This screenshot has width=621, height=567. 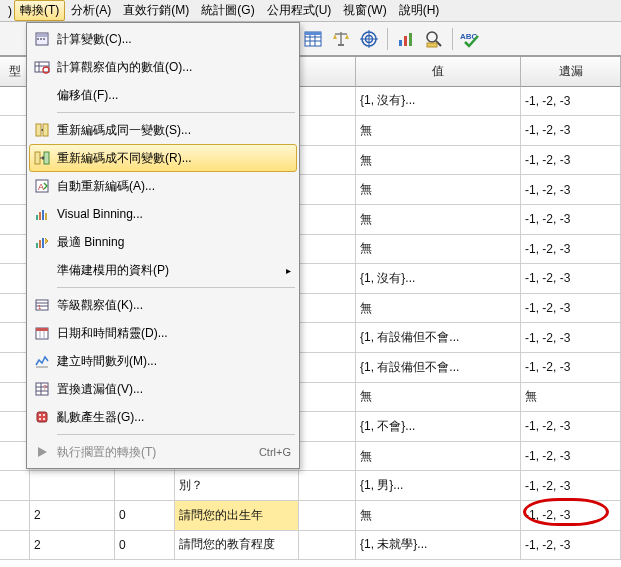 What do you see at coordinates (571, 398) in the screenshot?
I see `cell-g: 無` at bounding box center [571, 398].